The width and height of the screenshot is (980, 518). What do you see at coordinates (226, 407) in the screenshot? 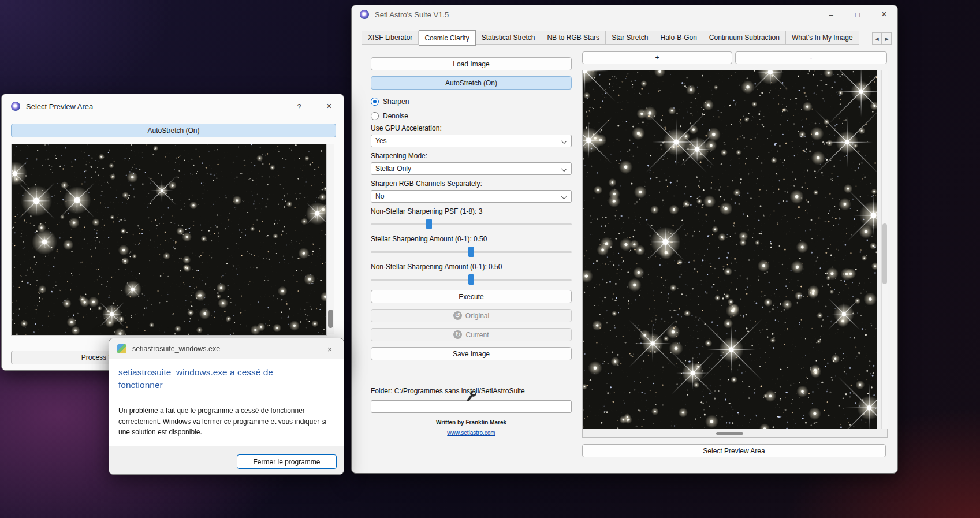
I see `crash-dialog: setiastrosuite_windows.exe × setiastrosu…` at bounding box center [226, 407].